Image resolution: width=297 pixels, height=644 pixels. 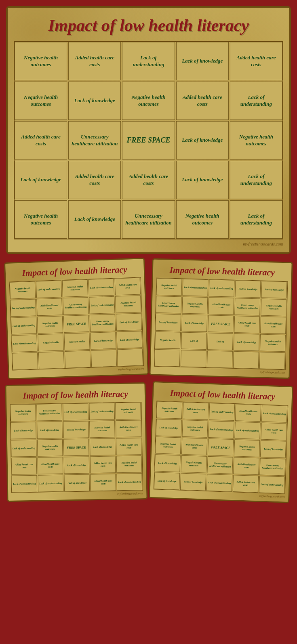 What do you see at coordinates (221, 447) in the screenshot?
I see `small-card-4-grid: Negative health outcomesAdded health car…` at bounding box center [221, 447].